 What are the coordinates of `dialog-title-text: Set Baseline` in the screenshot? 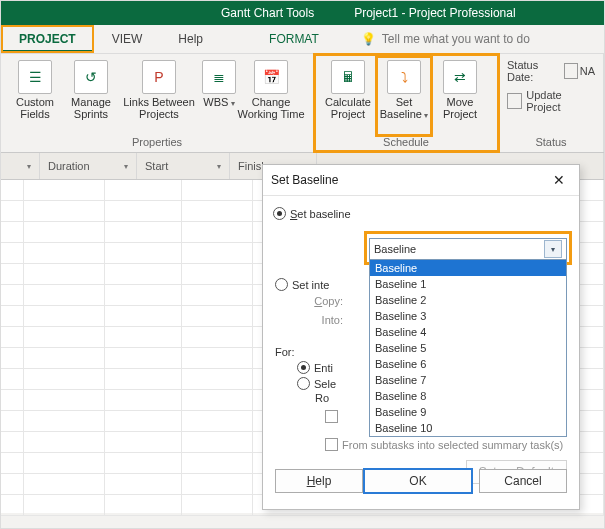 It's located at (304, 180).